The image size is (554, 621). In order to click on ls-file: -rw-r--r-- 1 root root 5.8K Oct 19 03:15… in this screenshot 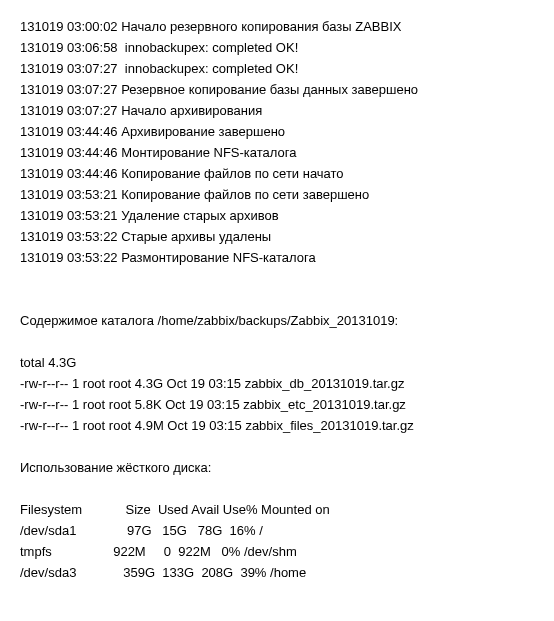, I will do `click(277, 404)`.